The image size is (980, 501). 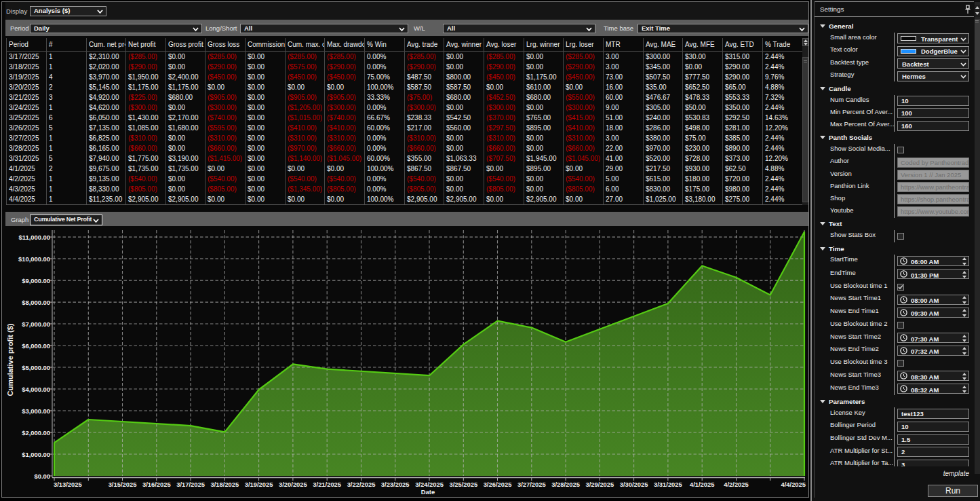 What do you see at coordinates (600, 485) in the screenshot?
I see `svg-text: 3/29/2025` at bounding box center [600, 485].